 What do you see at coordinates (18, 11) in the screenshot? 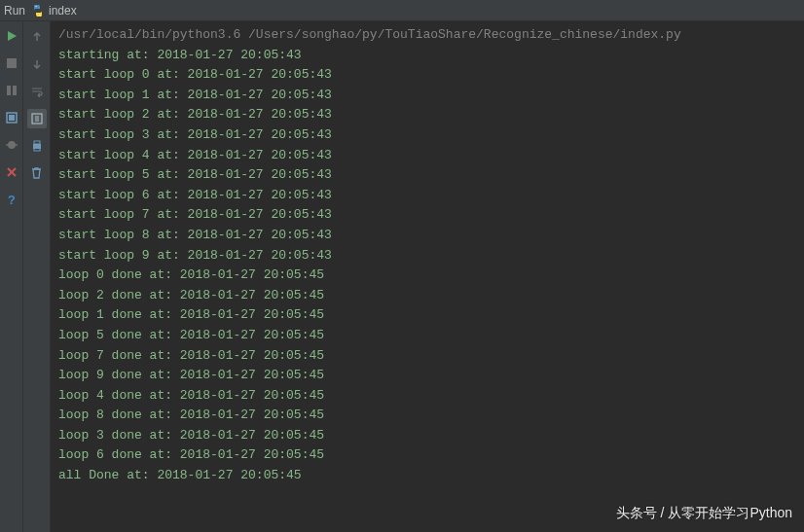
I see `run-label: Run` at bounding box center [18, 11].